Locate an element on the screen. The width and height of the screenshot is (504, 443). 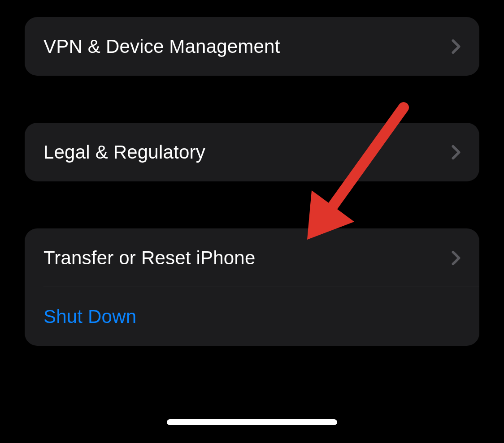
row-legal-regulatory: Legal & Regulatory is located at coordinates (252, 152).